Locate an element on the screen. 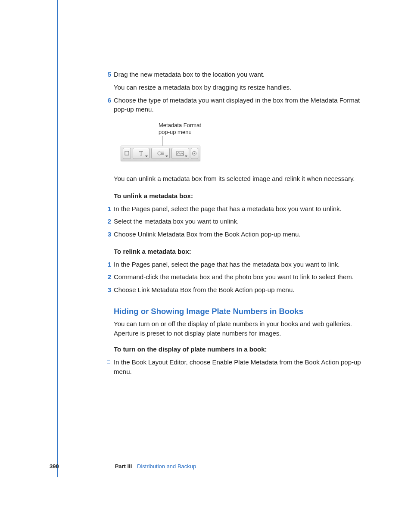 This screenshot has width=411, height=532. metadata-icon is located at coordinates (161, 153).